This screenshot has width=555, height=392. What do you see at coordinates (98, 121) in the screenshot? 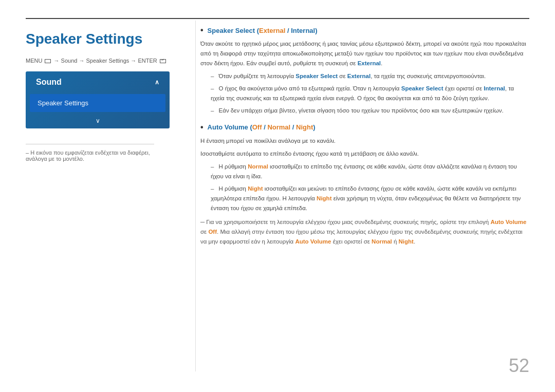
I see `chevron-down-container: ∨` at bounding box center [98, 121].